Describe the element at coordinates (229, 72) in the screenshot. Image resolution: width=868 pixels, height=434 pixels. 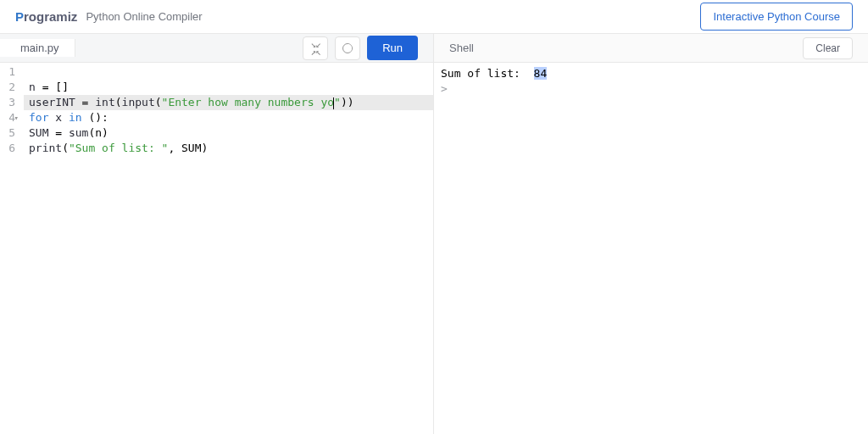
I see `code-line` at that location.